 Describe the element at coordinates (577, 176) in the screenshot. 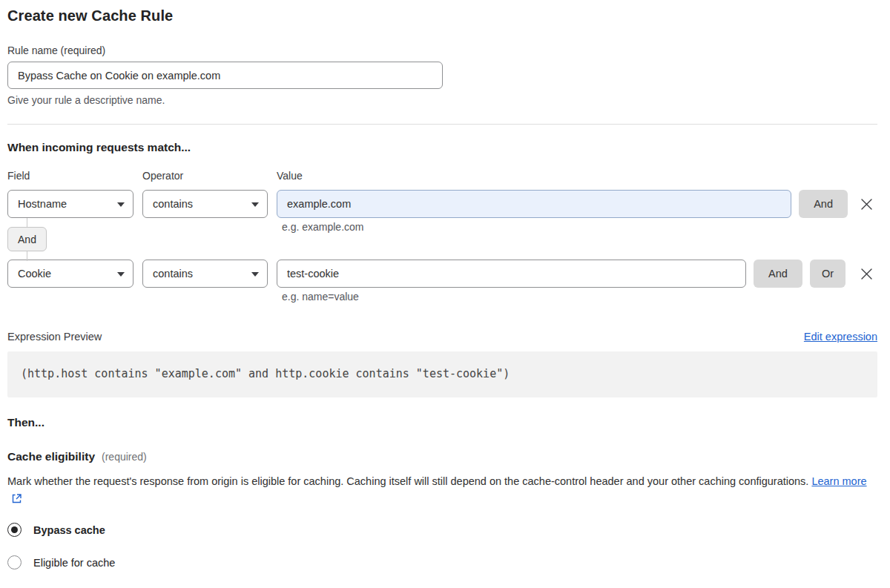

I see `value-column-label: Value` at that location.